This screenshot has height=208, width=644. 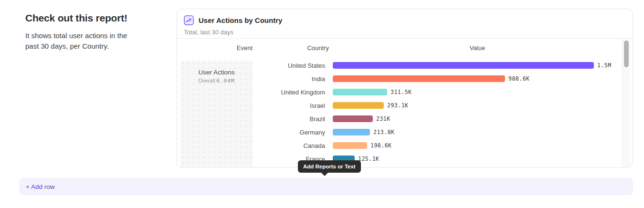 What do you see at coordinates (85, 18) in the screenshot?
I see `intro-heading: Check out this report!` at bounding box center [85, 18].